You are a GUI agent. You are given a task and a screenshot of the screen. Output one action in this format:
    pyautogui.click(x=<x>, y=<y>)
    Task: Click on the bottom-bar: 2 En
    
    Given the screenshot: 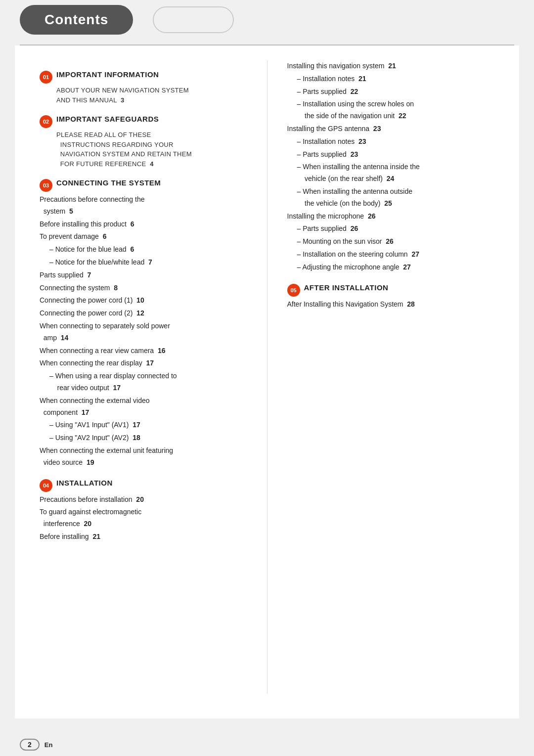 What is the action you would take?
    pyautogui.click(x=267, y=745)
    